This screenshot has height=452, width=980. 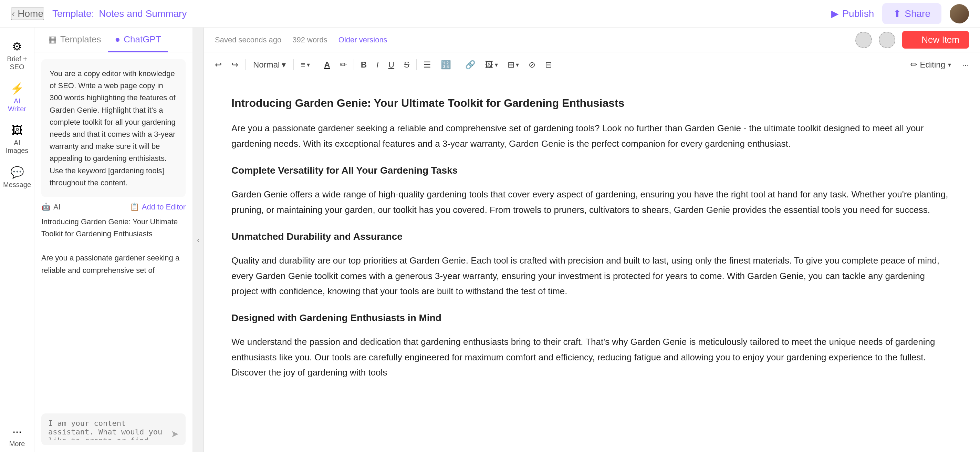 I want to click on share-label: Share, so click(x=918, y=14).